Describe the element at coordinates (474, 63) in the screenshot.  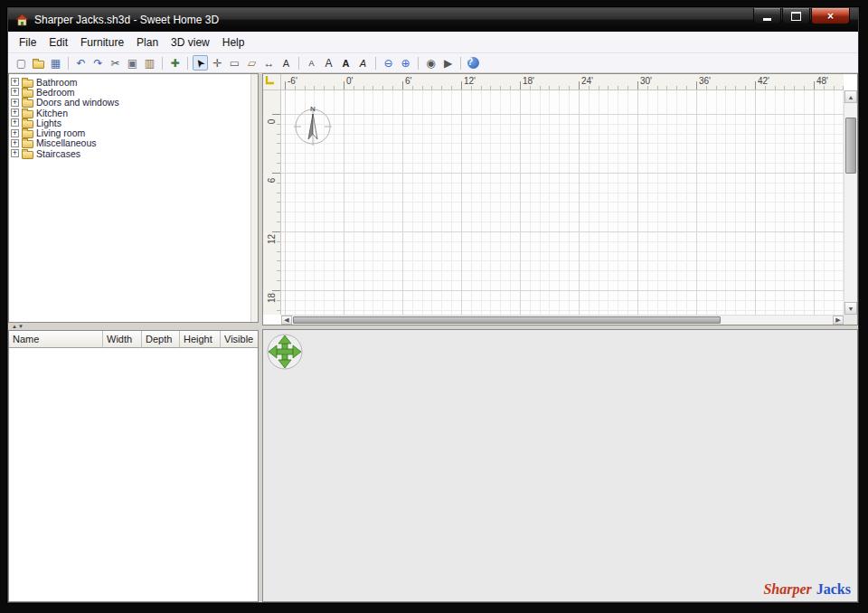
I see `help-icon: ?` at that location.